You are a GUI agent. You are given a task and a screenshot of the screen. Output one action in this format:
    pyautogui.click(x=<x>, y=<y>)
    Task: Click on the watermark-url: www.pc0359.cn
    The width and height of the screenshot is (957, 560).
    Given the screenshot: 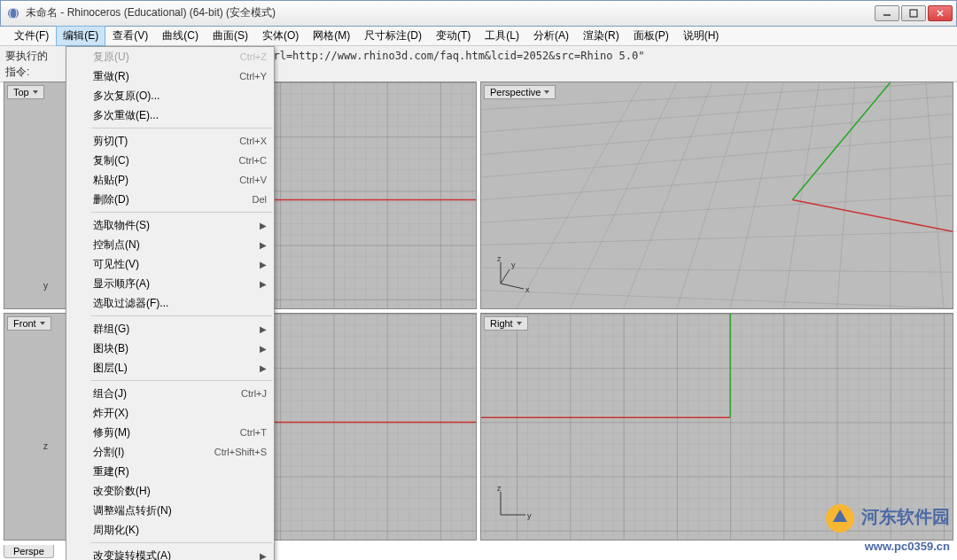 What is the action you would take?
    pyautogui.click(x=907, y=546)
    